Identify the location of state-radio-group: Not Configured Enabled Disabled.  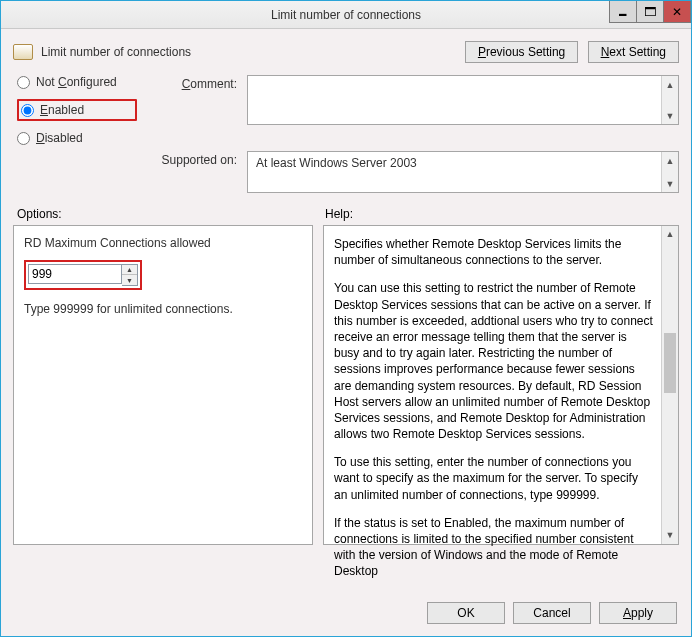
(77, 110).